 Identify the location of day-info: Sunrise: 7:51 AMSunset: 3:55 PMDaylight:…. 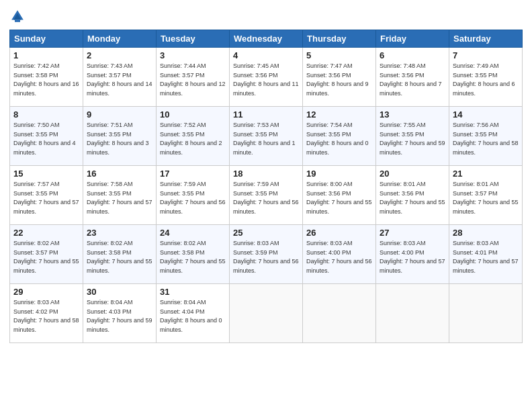
(120, 139).